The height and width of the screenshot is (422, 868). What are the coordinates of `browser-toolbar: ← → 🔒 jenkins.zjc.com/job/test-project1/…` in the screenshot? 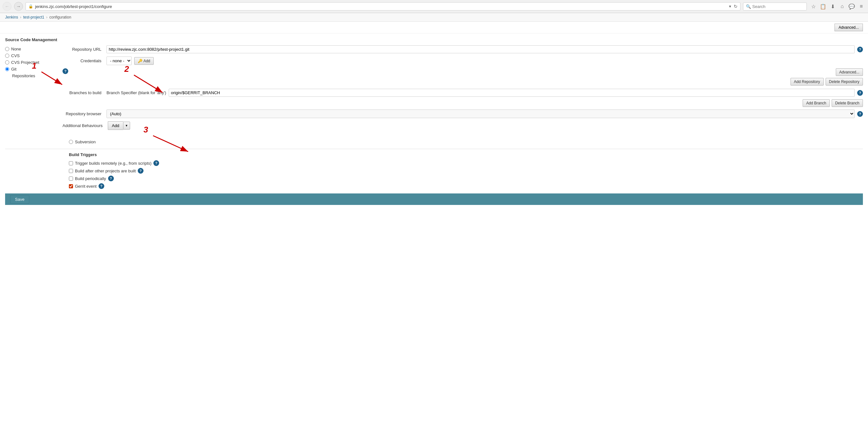 It's located at (434, 6).